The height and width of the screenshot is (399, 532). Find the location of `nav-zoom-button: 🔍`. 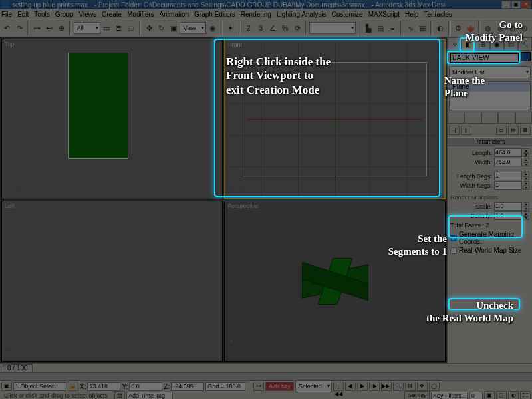

nav-zoom-button: 🔍 is located at coordinates (398, 386).